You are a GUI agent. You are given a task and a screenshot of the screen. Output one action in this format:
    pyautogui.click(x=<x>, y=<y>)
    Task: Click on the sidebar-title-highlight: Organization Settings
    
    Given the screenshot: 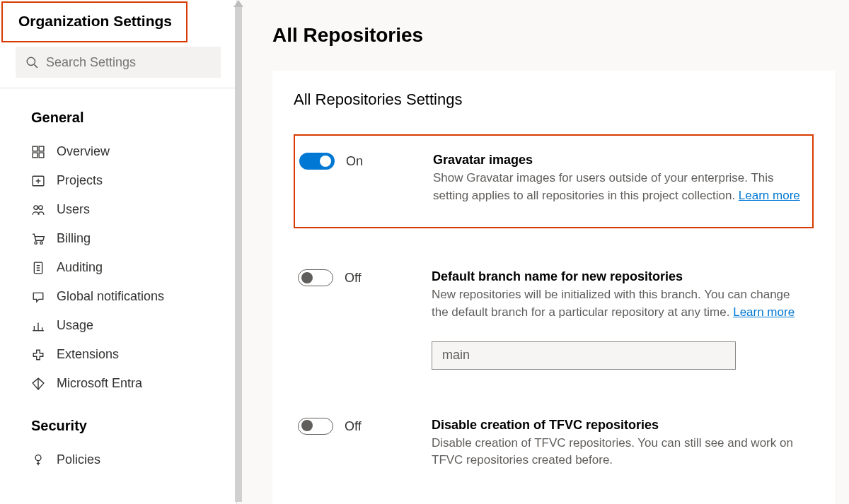 What is the action you would take?
    pyautogui.click(x=95, y=22)
    